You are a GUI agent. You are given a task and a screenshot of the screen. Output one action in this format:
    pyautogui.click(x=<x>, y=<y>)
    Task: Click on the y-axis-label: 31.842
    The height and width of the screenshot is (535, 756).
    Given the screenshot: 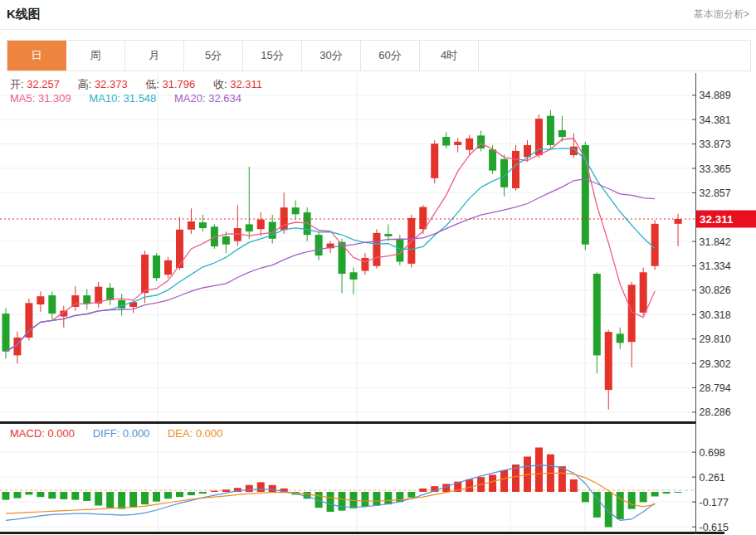 What is the action you would take?
    pyautogui.click(x=715, y=242)
    